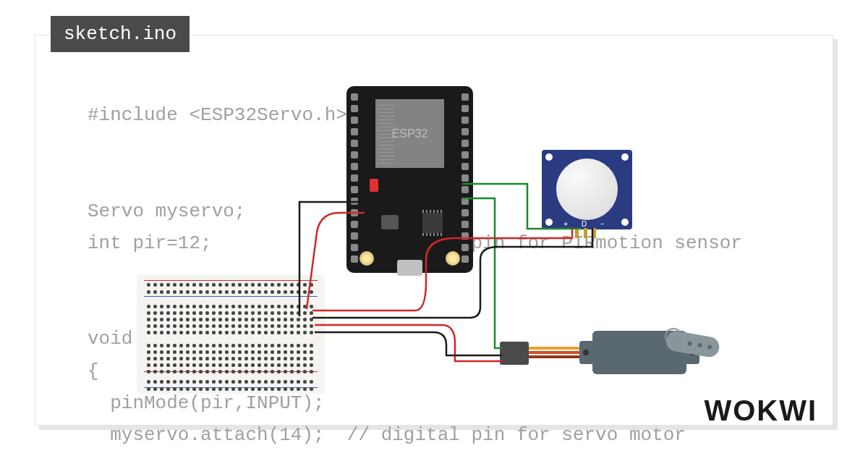 This screenshot has width=868, height=456. Describe the element at coordinates (120, 34) in the screenshot. I see `filename-label: sketch.ino` at that location.